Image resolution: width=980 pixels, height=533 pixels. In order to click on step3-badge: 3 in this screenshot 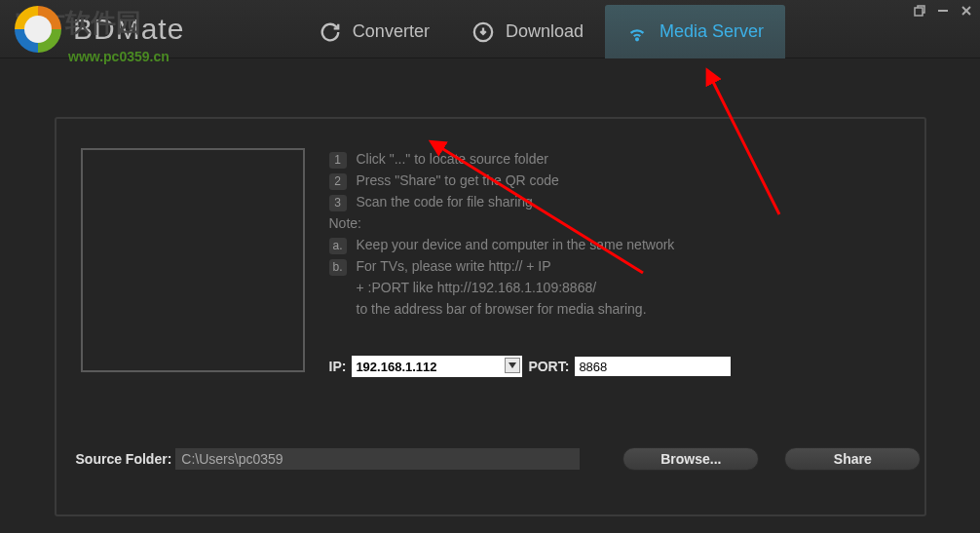, I will do `click(338, 203)`.